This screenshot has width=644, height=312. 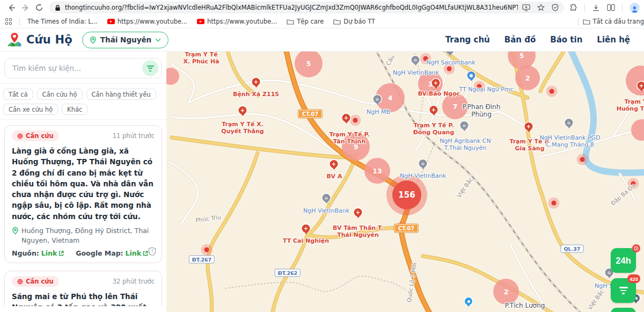 I want to click on forward-button, so click(x=25, y=8).